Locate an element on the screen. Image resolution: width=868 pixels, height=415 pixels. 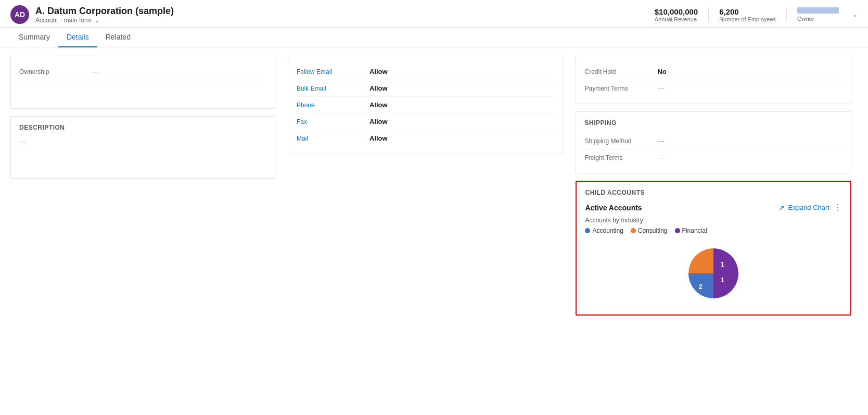
legend-accounting: Accounting is located at coordinates (604, 231).